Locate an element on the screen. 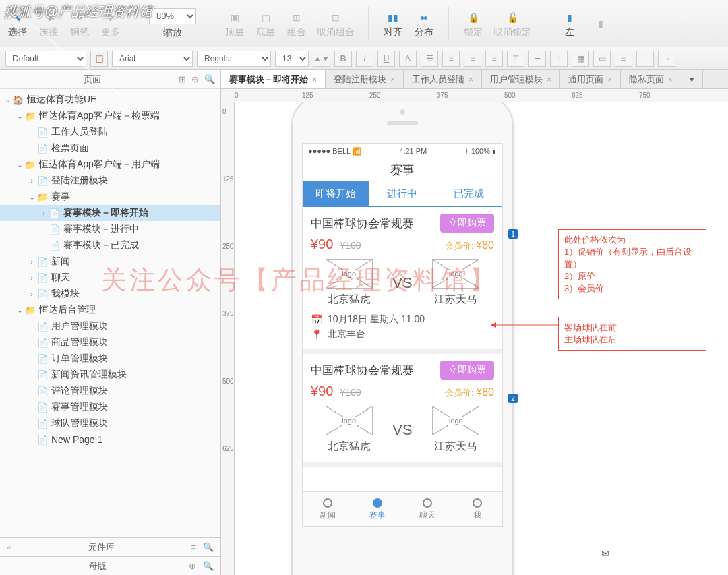 Image resolution: width=728 pixels, height=575 pixels. tree-page: 📄工作人员登陆 is located at coordinates (111, 132).